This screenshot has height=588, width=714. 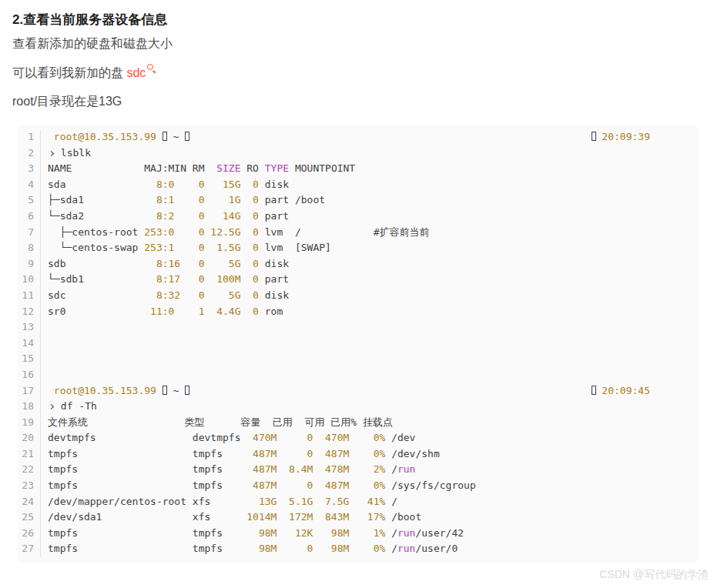 I want to click on right-prompt-timestamp: 20:09:39, so click(x=645, y=137).